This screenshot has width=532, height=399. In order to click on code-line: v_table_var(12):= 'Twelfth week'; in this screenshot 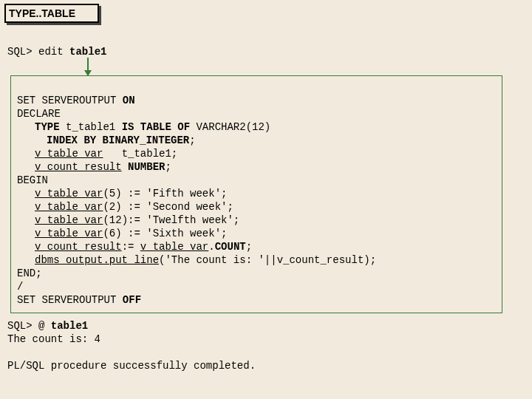, I will do `click(256, 220)`.